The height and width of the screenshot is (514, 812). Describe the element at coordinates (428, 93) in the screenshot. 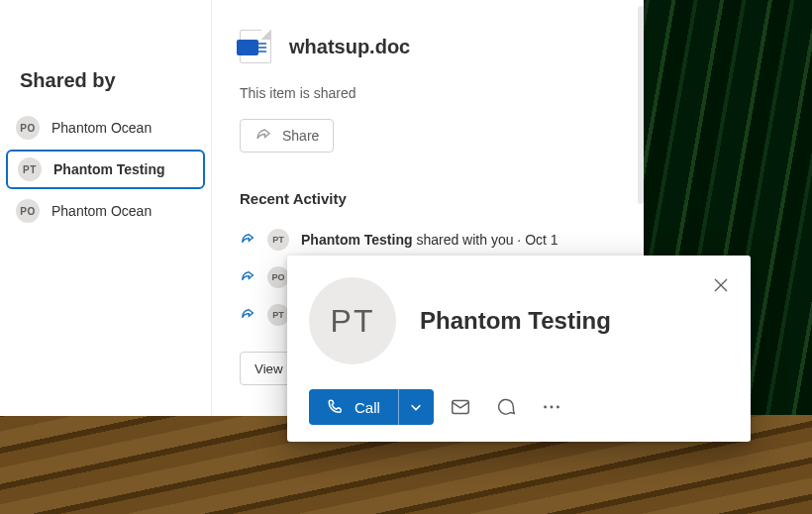

I see `shared-status-text: This item is shared` at that location.